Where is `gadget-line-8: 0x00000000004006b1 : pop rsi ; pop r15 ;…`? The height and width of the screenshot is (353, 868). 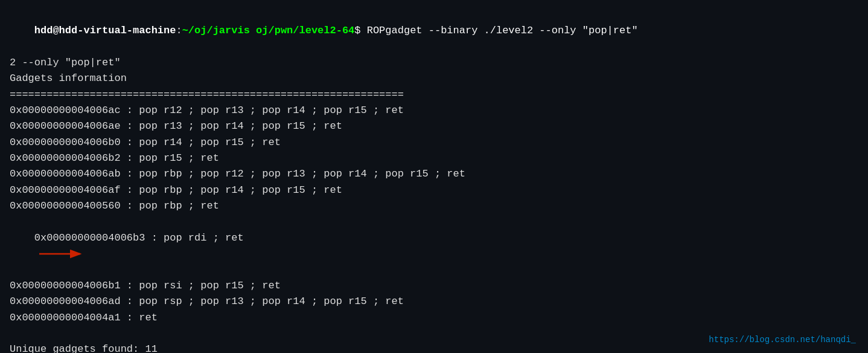
gadget-line-8: 0x00000000004006b1 : pop rsi ; pop r15 ;… is located at coordinates (434, 286).